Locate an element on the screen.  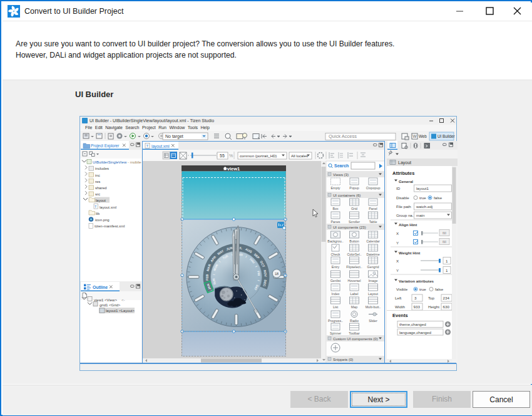
svg-text: Events is located at coordinates (401, 316).